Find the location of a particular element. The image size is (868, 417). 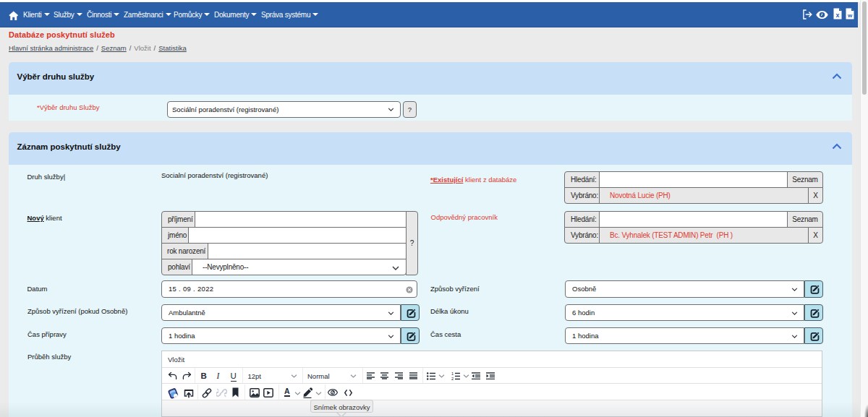

svg-text: w is located at coordinates (850, 16).